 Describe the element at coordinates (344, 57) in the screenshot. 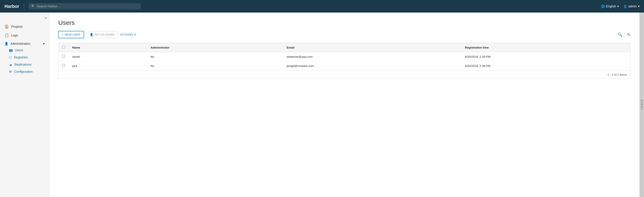

I see `users-table: Name Administrator Email Registration ti…` at that location.